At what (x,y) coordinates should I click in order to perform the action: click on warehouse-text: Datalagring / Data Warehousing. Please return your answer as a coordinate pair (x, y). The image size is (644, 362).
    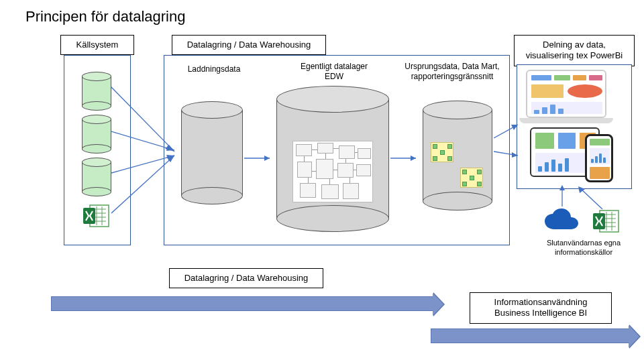
    Looking at the image, I should click on (250, 44).